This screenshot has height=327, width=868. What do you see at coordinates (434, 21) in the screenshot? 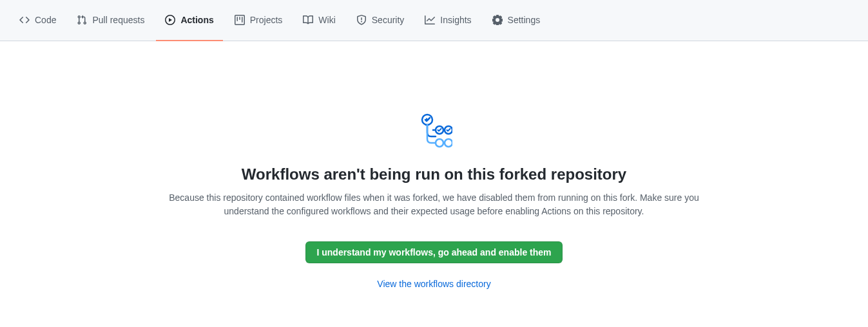
I see `repo-nav: Code Pull requests Actions Projects Wiki…` at bounding box center [434, 21].